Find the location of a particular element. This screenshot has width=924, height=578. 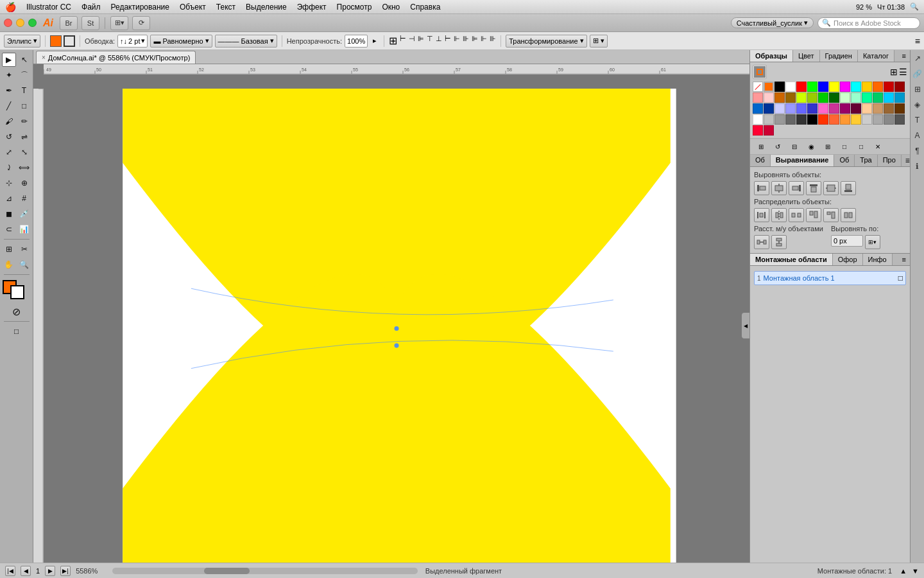

dist-equal-h-btn is located at coordinates (762, 242).